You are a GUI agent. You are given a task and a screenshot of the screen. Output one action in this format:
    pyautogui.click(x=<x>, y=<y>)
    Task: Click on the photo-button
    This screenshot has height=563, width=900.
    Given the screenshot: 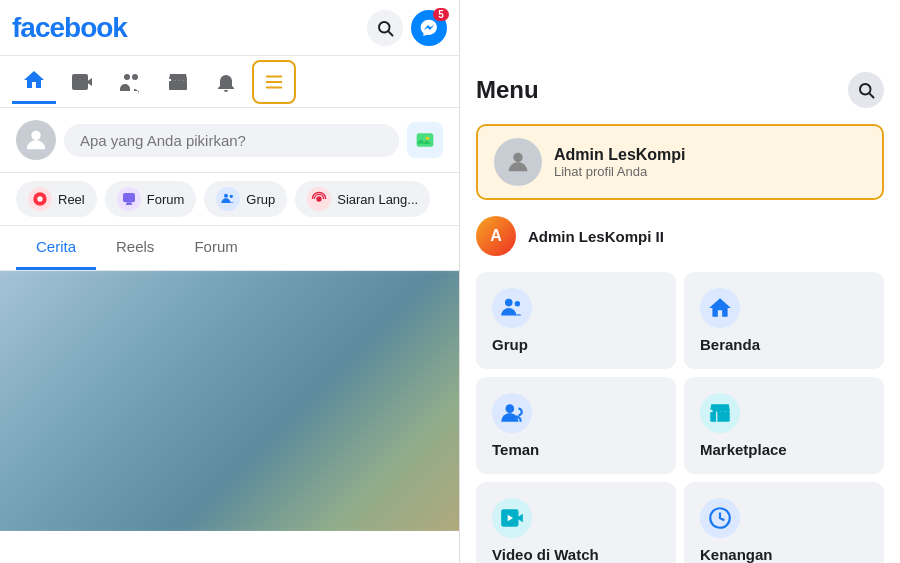 What is the action you would take?
    pyautogui.click(x=425, y=140)
    